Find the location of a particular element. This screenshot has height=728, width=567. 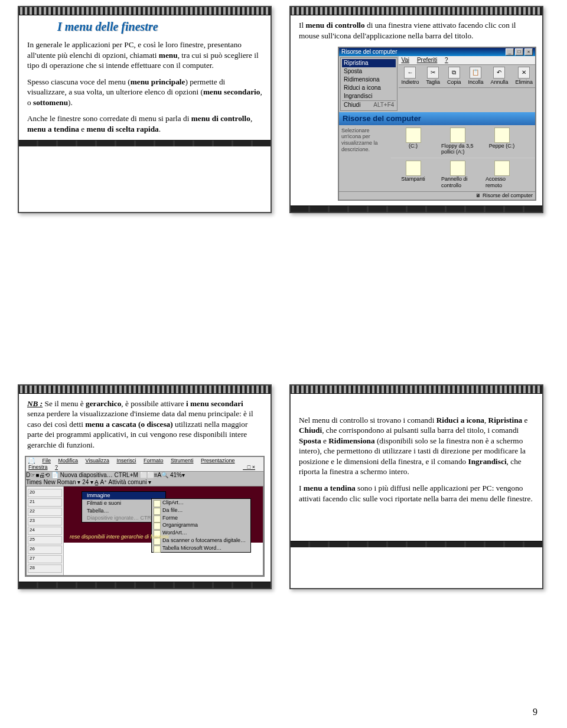

statusbar: 🖥 Risorse del computer is located at coordinates (437, 195).